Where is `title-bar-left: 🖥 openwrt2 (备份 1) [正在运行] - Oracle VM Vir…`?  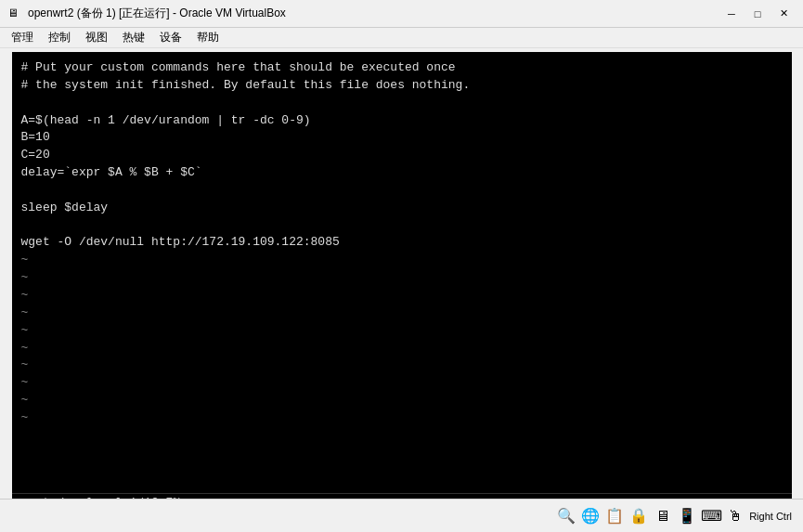 title-bar-left: 🖥 openwrt2 (备份 1) [正在运行] - Oracle VM Vir… is located at coordinates (147, 13).